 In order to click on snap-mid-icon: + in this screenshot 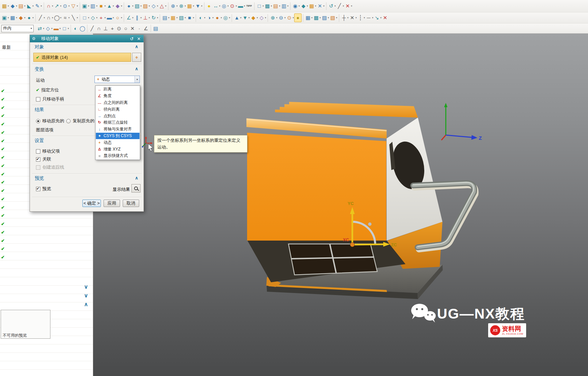, I will do `click(112, 29)`.